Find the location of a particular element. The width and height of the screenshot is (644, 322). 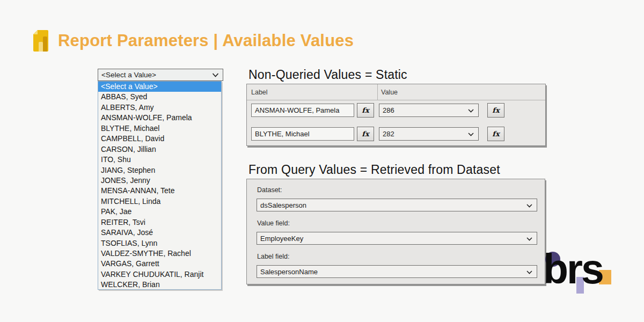

dataset-label: Dataset: is located at coordinates (269, 190).